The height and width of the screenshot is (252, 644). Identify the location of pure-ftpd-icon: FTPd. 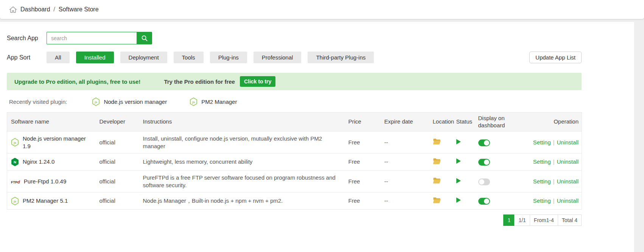
(16, 182).